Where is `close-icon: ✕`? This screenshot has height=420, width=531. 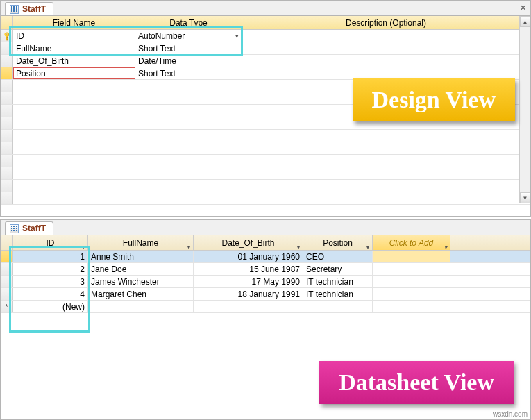 close-icon: ✕ is located at coordinates (523, 8).